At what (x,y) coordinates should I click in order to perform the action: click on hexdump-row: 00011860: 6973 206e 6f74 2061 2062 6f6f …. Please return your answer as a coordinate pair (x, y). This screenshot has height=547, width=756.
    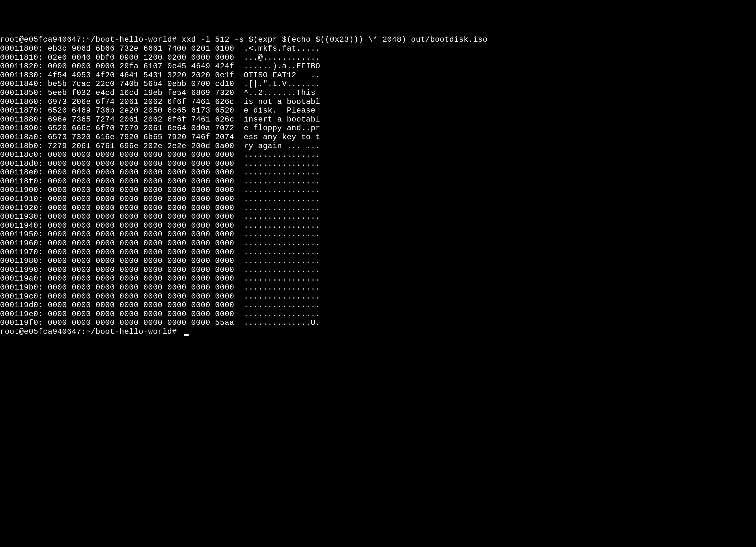
    Looking at the image, I should click on (378, 102).